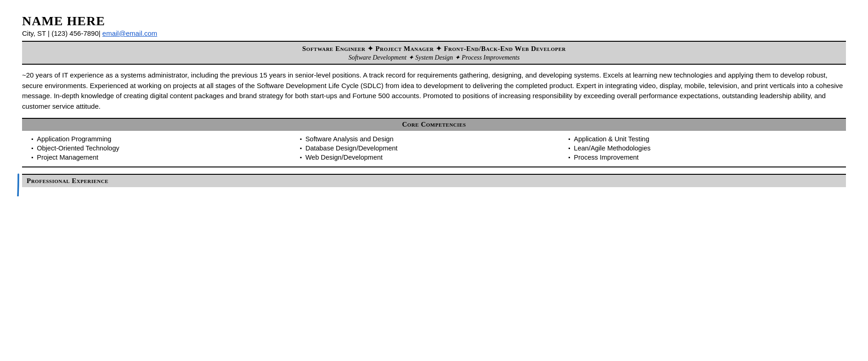 This screenshot has height=361, width=868. Describe the element at coordinates (434, 26) in the screenshot. I see `name-section: Name Here City, ST | (123) 456-7890| ema…` at that location.